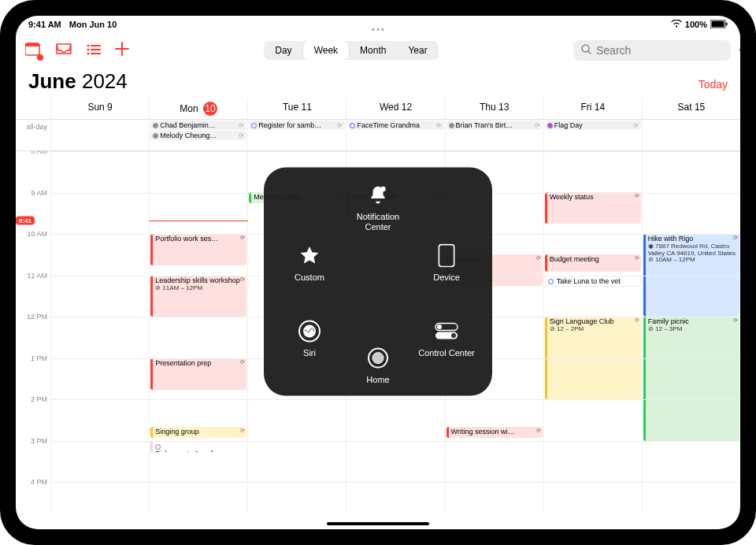  What do you see at coordinates (739, 50) in the screenshot?
I see `mic-icon` at bounding box center [739, 50].